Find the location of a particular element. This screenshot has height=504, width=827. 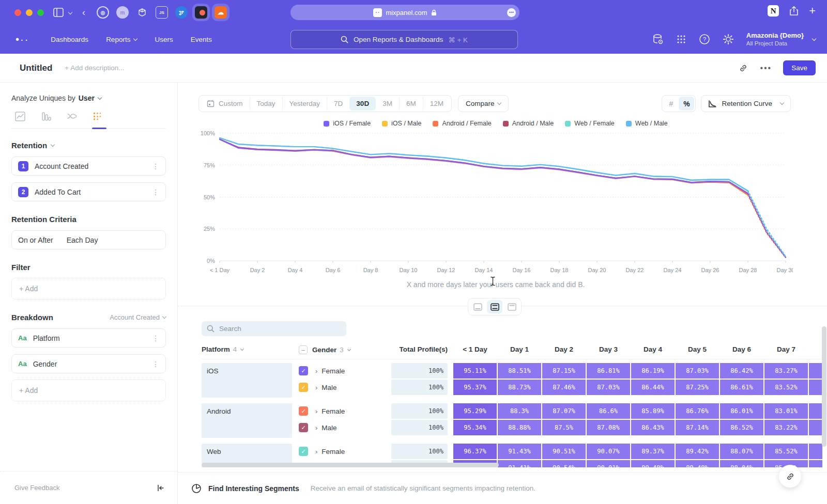

retention-value-cell: 90.01% is located at coordinates (608, 464).